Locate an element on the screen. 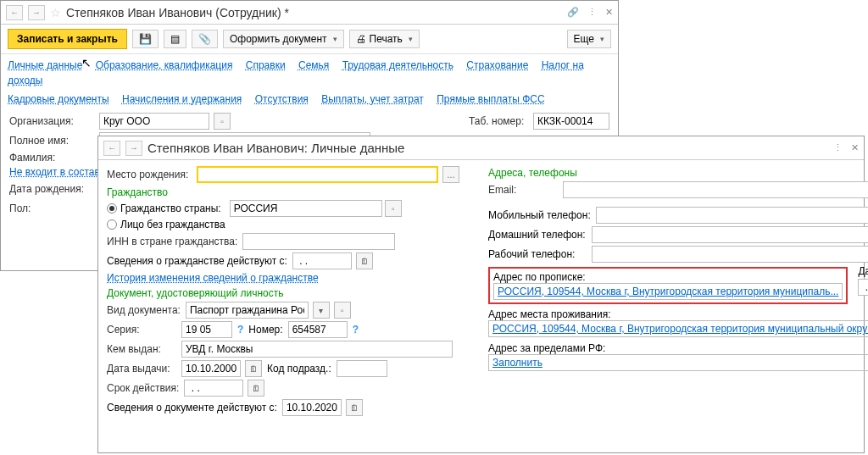 Image resolution: width=868 pixels, height=455 pixels. work-phone-input is located at coordinates (730, 254).